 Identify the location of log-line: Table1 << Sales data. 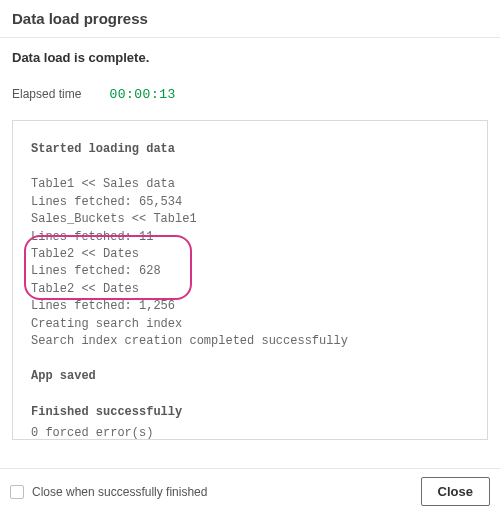
(250, 184).